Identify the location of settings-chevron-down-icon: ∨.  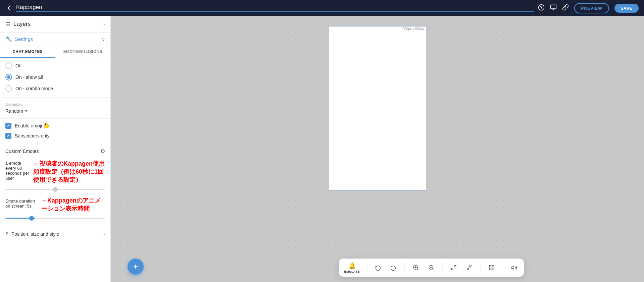
(103, 39).